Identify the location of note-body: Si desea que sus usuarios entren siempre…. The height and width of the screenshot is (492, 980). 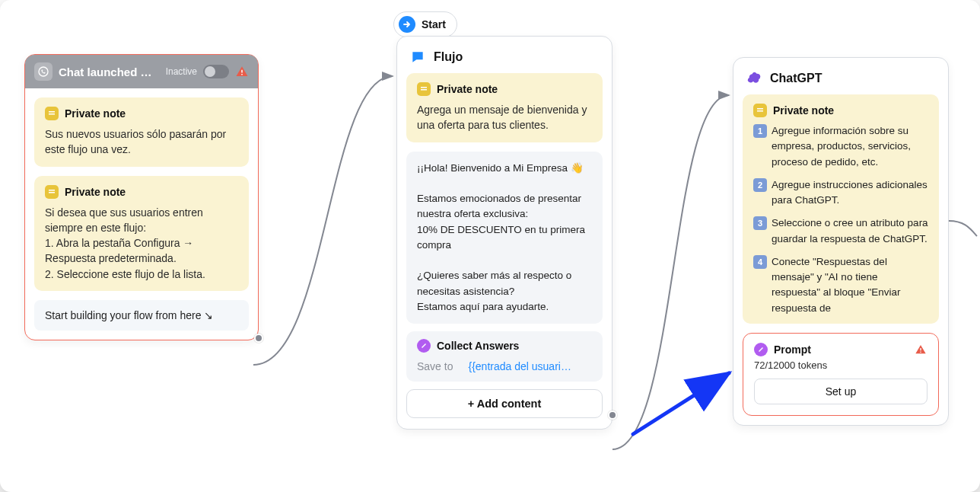
(142, 244).